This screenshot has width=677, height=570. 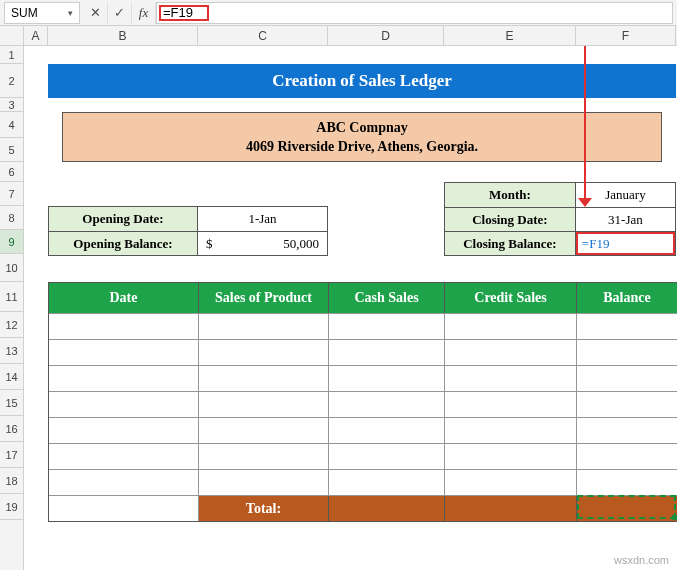 I want to click on page-title: Creation of Sales Ledger, so click(x=362, y=81).